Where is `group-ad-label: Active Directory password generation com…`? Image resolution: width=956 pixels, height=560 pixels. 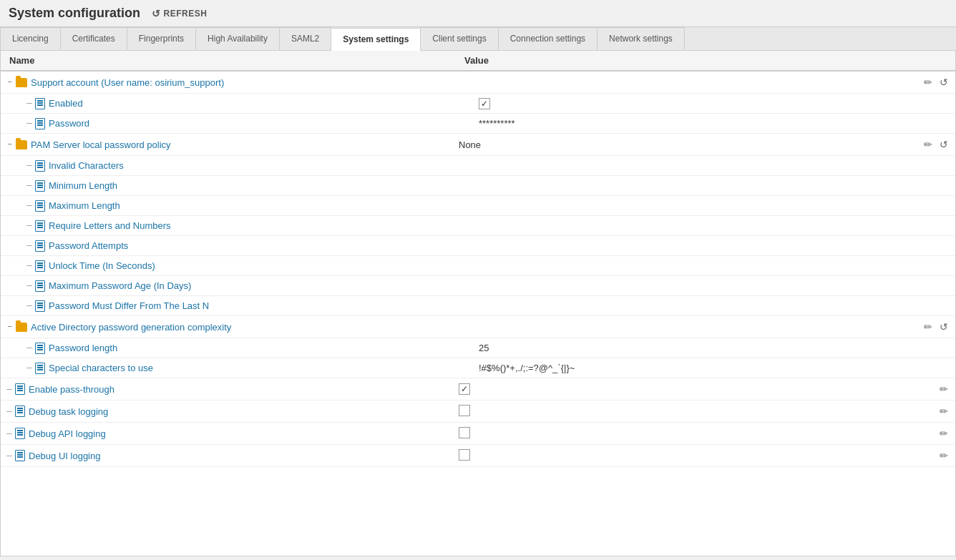
group-ad-label: Active Directory password generation com… is located at coordinates (131, 328).